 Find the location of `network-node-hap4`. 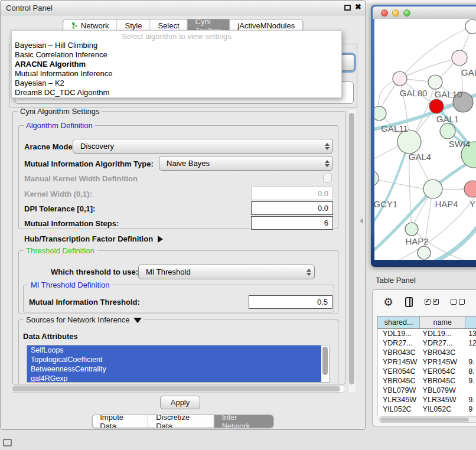

network-node-hap4 is located at coordinates (433, 189).